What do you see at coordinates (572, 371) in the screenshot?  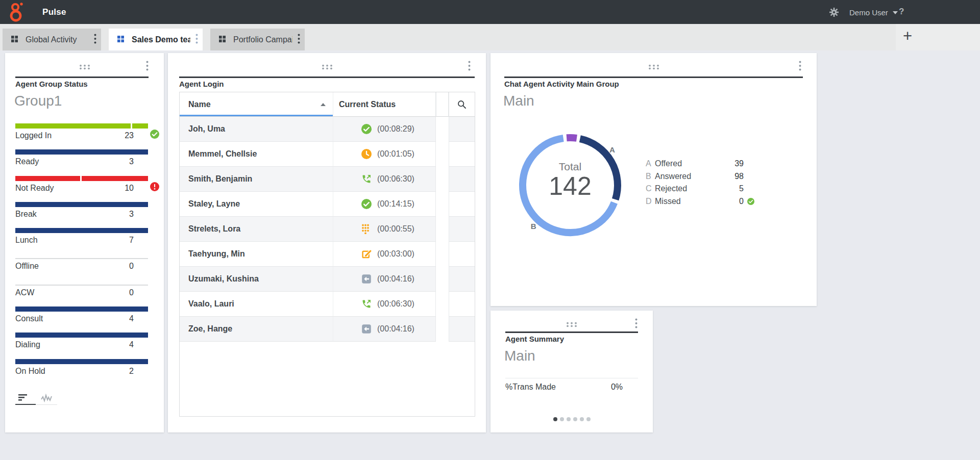 I see `widget-agent-summary: Agent Summary Main %Trans Made 0%` at bounding box center [572, 371].